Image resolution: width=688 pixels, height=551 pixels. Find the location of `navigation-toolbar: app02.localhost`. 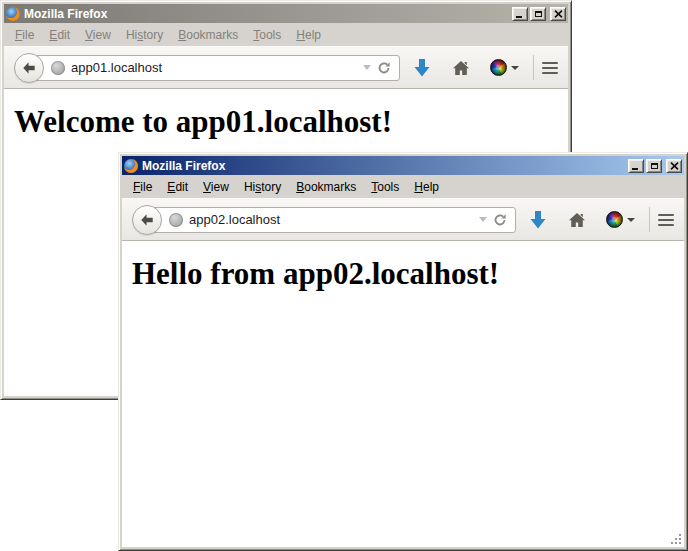

navigation-toolbar: app02.localhost is located at coordinates (403, 220).